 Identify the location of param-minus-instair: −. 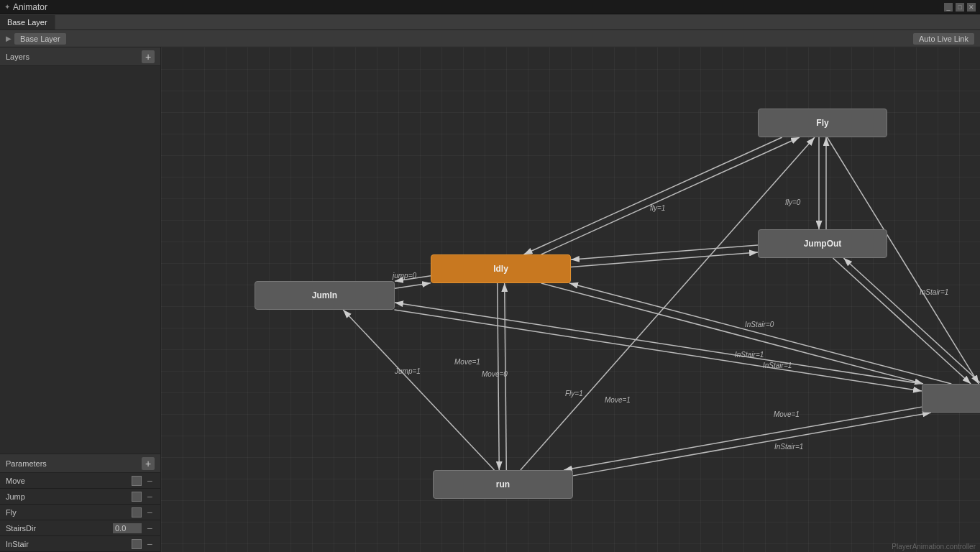
(150, 544).